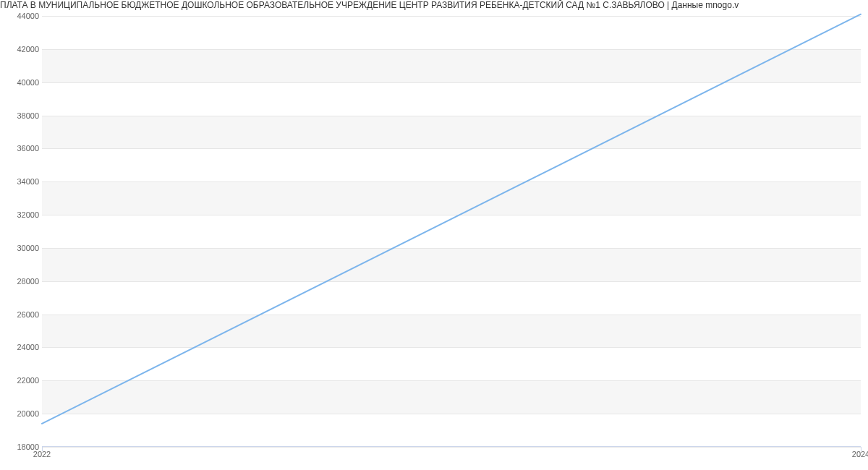 This screenshot has width=868, height=470. What do you see at coordinates (451, 447) in the screenshot?
I see `x-axis-line` at bounding box center [451, 447].